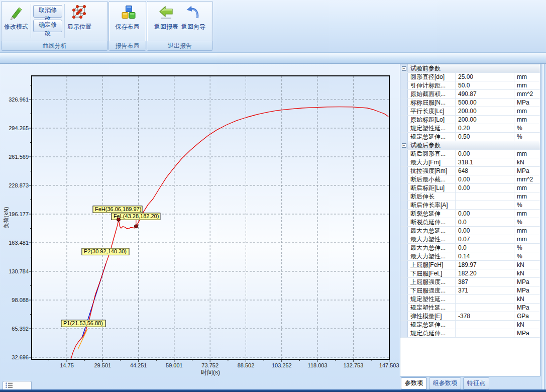  What do you see at coordinates (470, 231) in the screenshot?
I see `param-row: 最大力总延...0.00mm` at bounding box center [470, 231].